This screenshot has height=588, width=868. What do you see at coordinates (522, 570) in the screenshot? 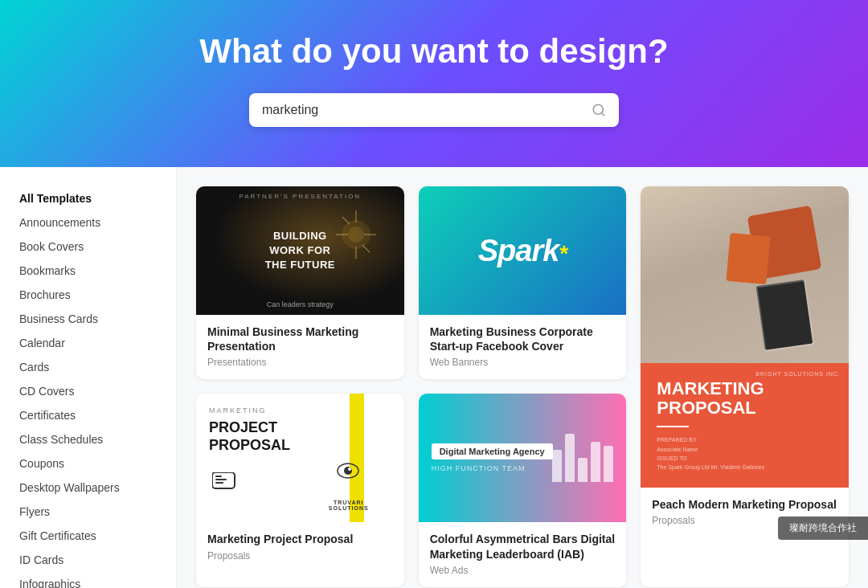
I see `card-category-5: Web Ads` at bounding box center [522, 570].